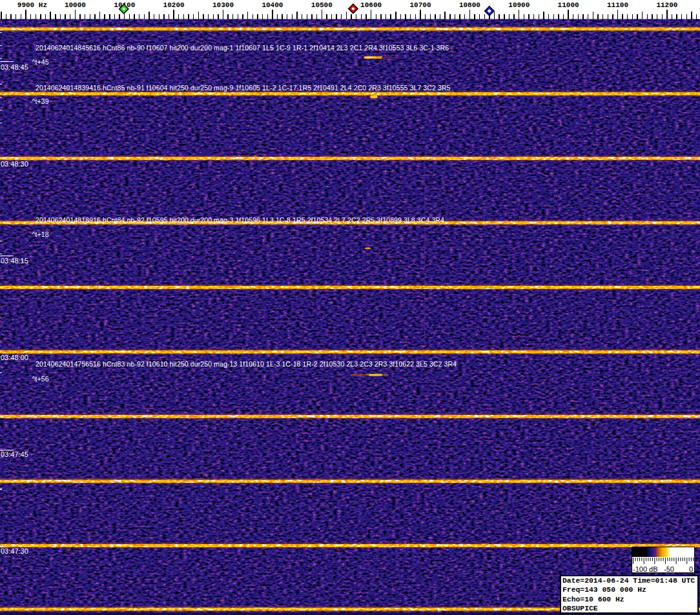  What do you see at coordinates (75, 5) in the screenshot?
I see `svg-text: 10000` at bounding box center [75, 5].